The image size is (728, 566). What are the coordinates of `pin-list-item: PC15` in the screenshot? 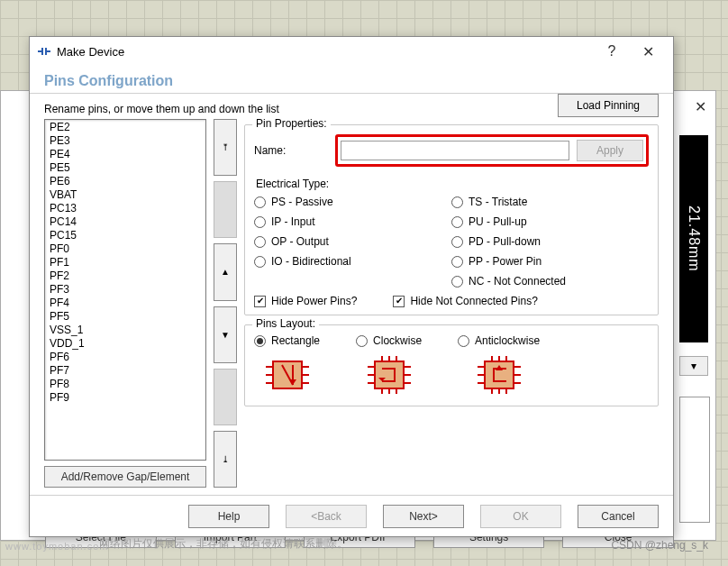 It's located at (125, 236).